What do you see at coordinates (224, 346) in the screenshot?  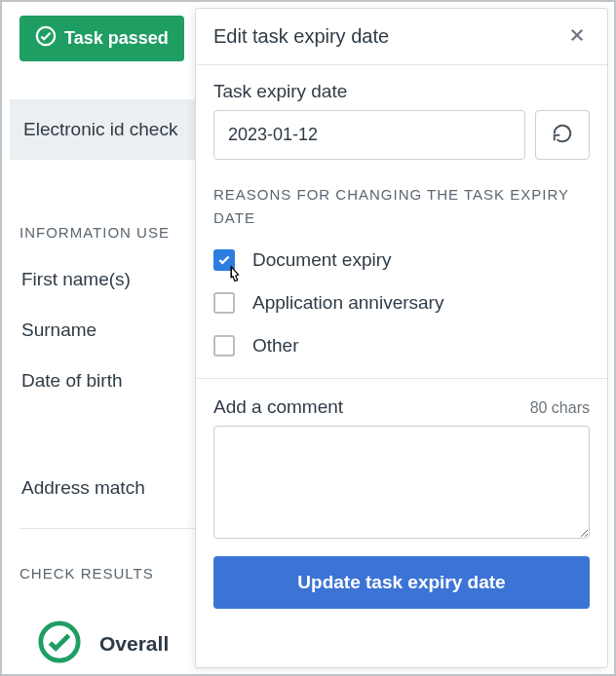 I see `checkbox-other` at bounding box center [224, 346].